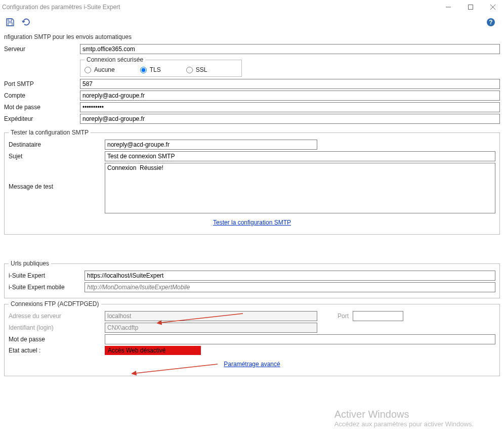  I want to click on toolbar: ?, so click(252, 22).